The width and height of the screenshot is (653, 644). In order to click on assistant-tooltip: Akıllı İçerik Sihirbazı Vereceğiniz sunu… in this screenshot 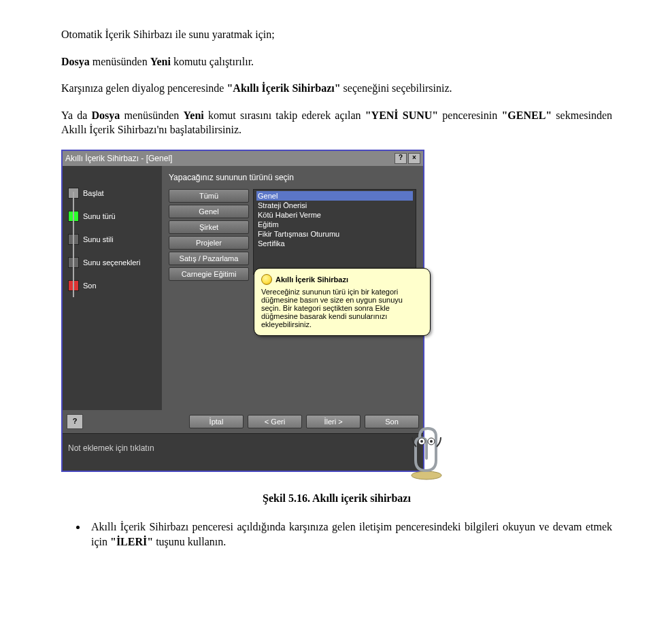, I will do `click(342, 302)`.